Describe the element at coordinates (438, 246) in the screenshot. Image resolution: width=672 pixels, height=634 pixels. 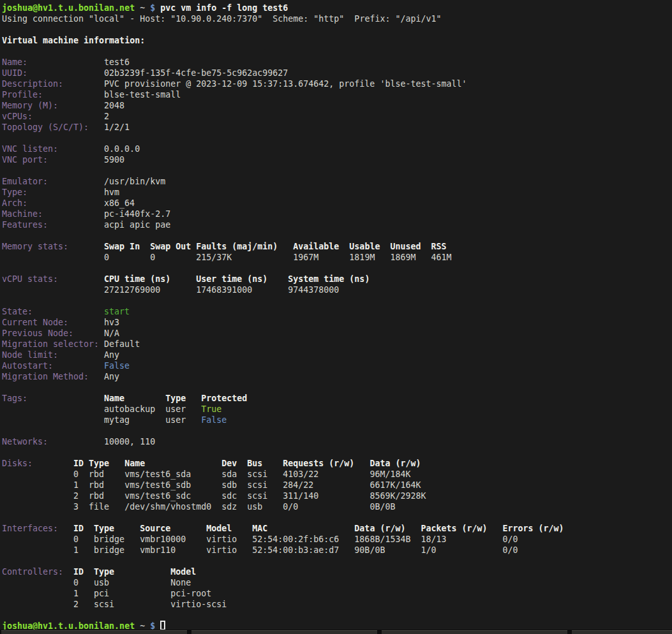
I see `column-header: RSS` at that location.